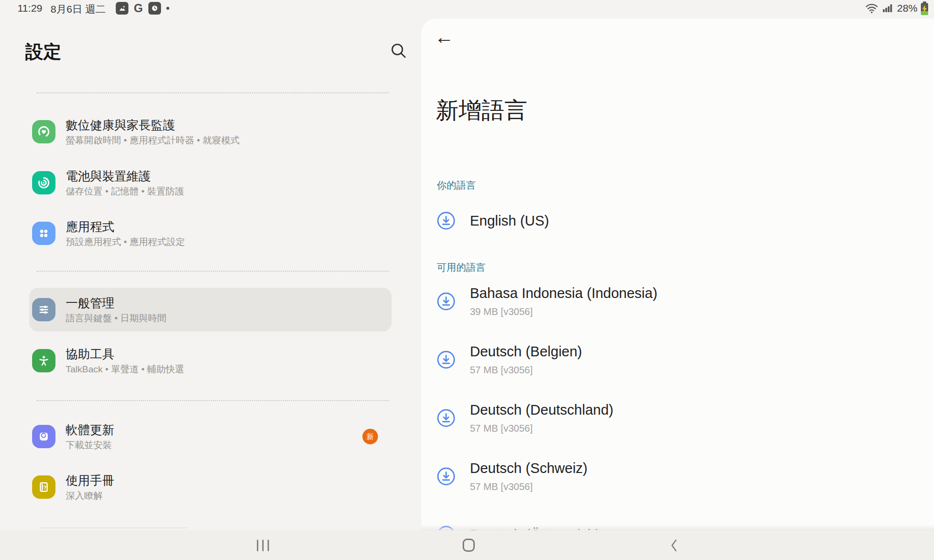 This screenshot has height=560, width=934. What do you see at coordinates (153, 140) in the screenshot?
I see `item-subtitle: 螢幕開啟時間 • 應用程式計時器 • 就寢模式` at bounding box center [153, 140].